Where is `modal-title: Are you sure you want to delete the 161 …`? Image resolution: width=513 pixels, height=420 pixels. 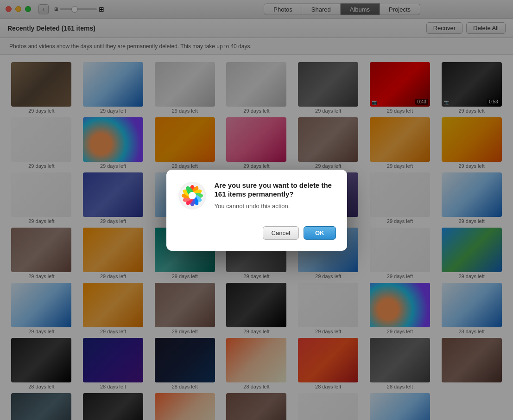
modal-title: Are you sure you want to delete the 161 … is located at coordinates (275, 190).